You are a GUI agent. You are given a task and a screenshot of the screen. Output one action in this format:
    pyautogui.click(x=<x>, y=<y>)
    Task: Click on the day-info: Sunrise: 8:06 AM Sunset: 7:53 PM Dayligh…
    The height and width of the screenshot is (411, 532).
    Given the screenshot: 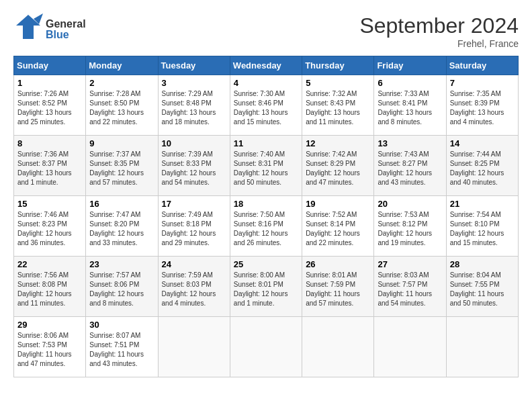 What is the action you would take?
    pyautogui.click(x=50, y=350)
    